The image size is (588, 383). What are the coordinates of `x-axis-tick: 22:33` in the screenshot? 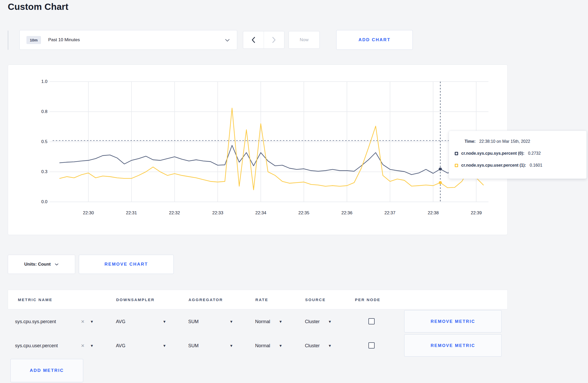 It's located at (218, 213).